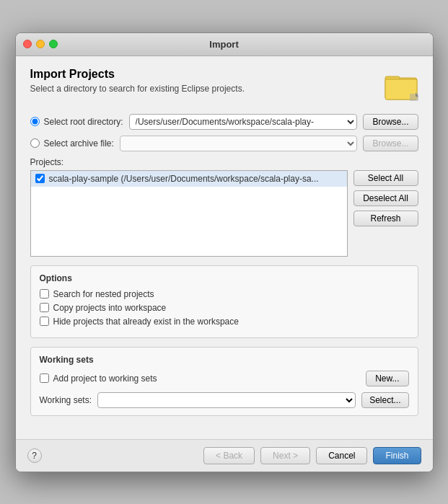 The image size is (448, 504). Describe the element at coordinates (224, 360) in the screenshot. I see `working-sets-title: Working sets` at that location.